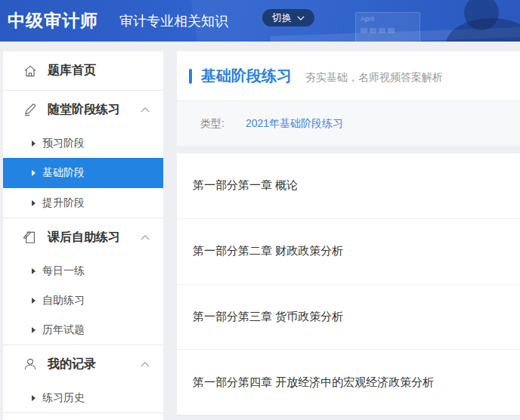 Image resolution: width=520 pixels, height=420 pixels. What do you see at coordinates (348, 186) in the screenshot?
I see `chapter-list-item: 第一部分第一章 概论` at bounding box center [348, 186].